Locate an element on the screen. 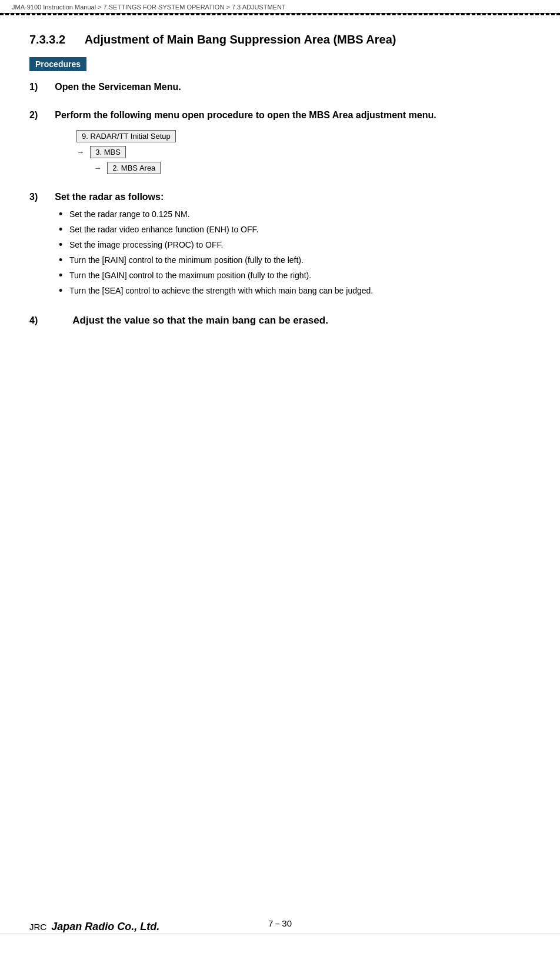 Image resolution: width=560 pixels, height=953 pixels. step-2-number: 2) is located at coordinates (38, 115).